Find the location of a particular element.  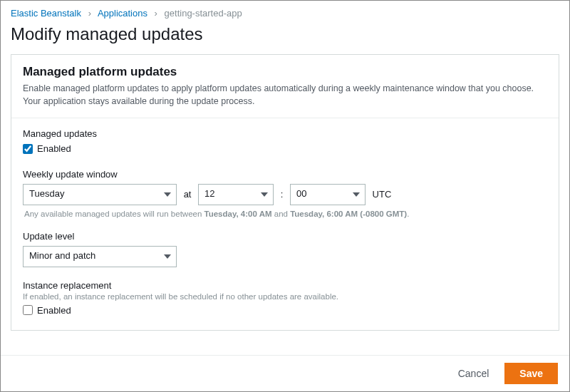

panel-description: Enable managed platform updates to apply… is located at coordinates (285, 95).